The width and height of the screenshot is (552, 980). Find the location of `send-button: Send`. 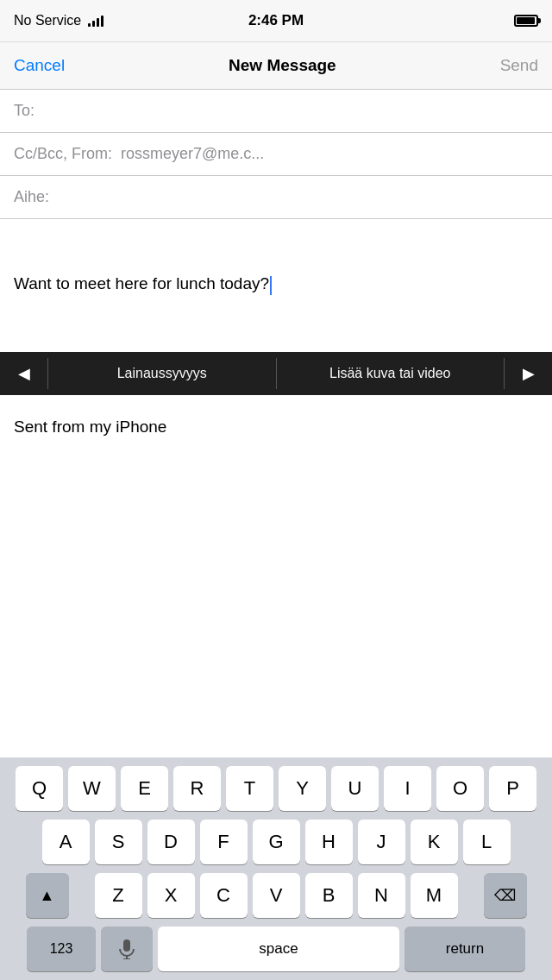

send-button: Send is located at coordinates (519, 66).